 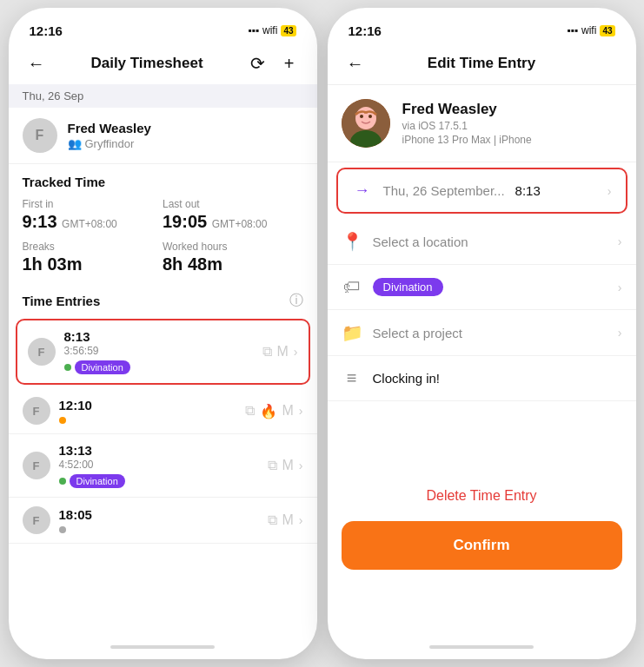 What do you see at coordinates (37, 63) in the screenshot?
I see `back-button: ←` at bounding box center [37, 63].